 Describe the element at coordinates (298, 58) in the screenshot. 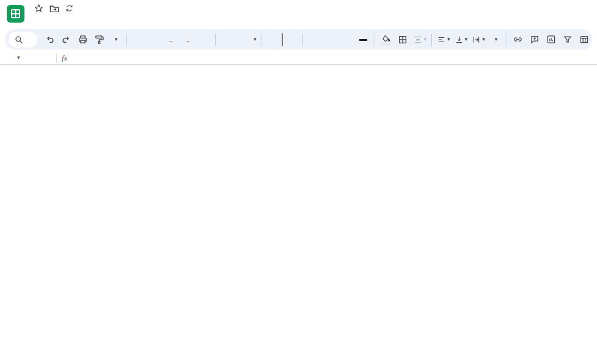

I see `formula-bar: ▾ fx` at that location.